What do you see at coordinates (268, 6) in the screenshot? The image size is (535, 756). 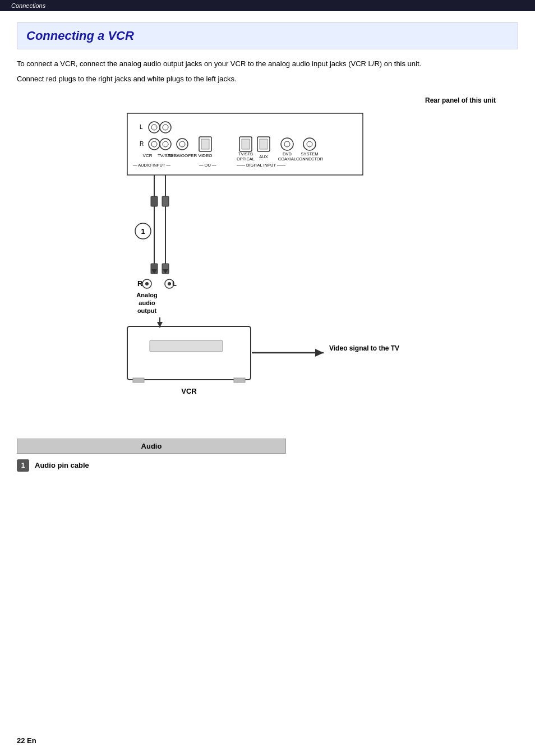 I see `breadcrumb: Connections` at bounding box center [268, 6].